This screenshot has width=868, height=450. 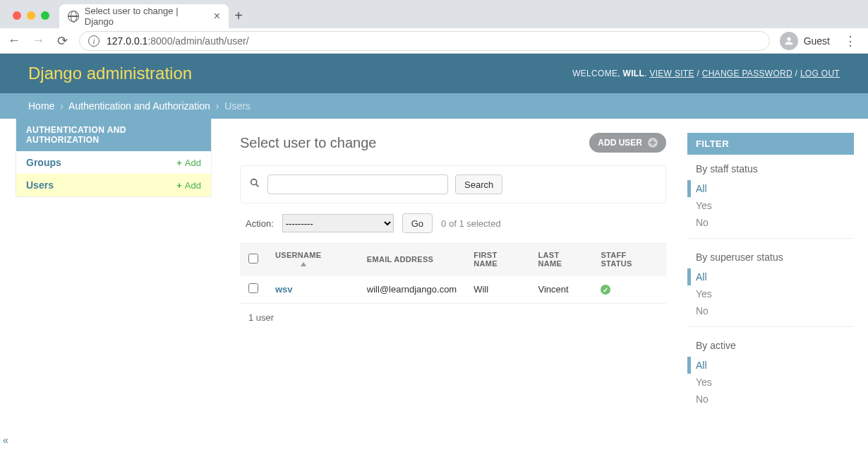 What do you see at coordinates (596, 73) in the screenshot?
I see `welcome-text: WELCOME,` at bounding box center [596, 73].